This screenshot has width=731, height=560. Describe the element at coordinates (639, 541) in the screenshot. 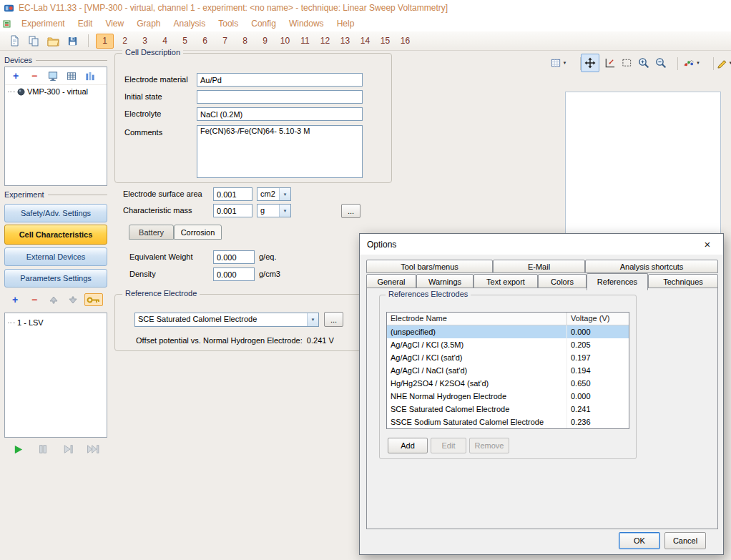

I see `ok-button: OK` at that location.